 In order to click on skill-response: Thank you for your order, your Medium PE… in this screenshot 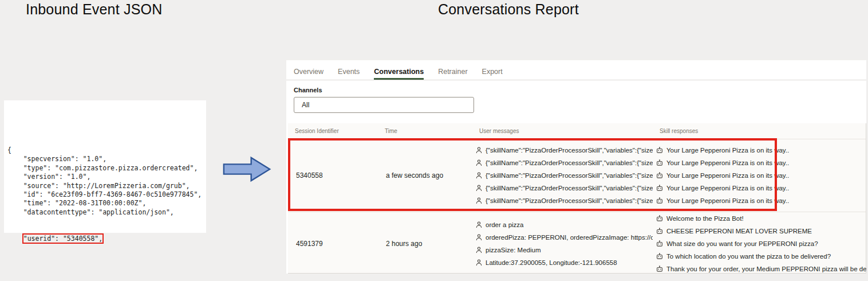, I will do `click(762, 269)`.